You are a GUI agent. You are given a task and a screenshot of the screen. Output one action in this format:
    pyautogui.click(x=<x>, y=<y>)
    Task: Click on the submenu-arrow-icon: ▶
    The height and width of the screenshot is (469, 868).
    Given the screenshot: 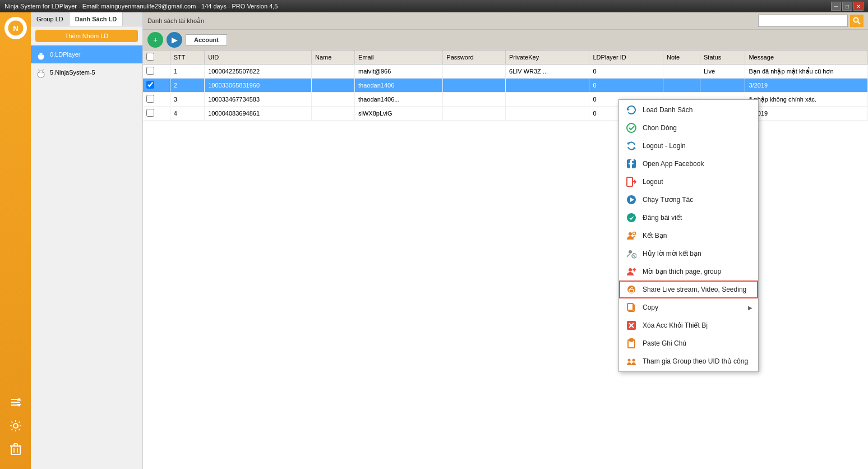 What is the action you would take?
    pyautogui.click(x=750, y=307)
    